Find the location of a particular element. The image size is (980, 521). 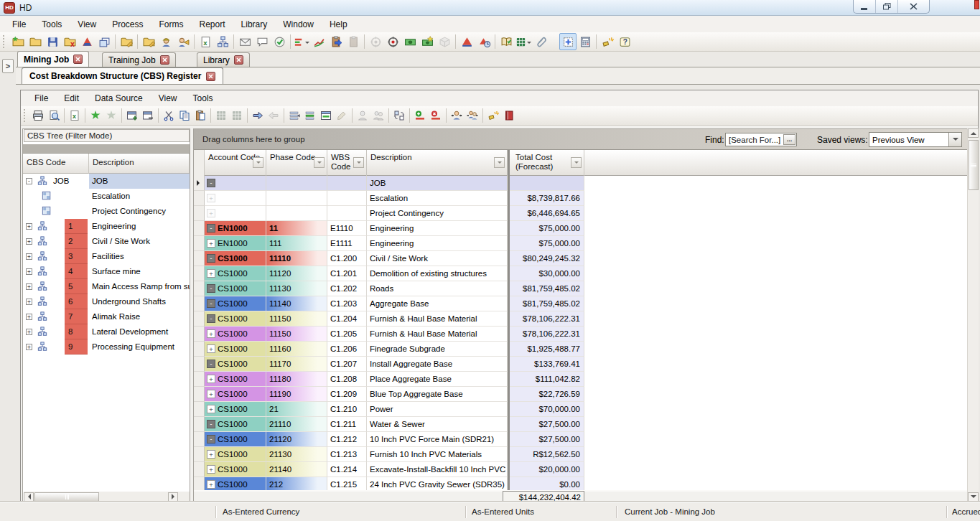

grid-row: +CS100011120C1.201Demolition of existing… is located at coordinates (581, 274).